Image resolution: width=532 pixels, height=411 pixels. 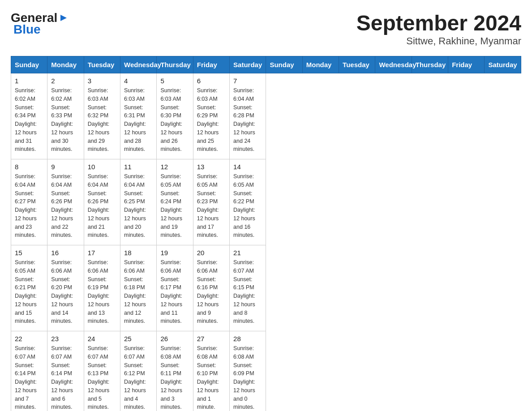 I want to click on day-info: Sunrise: 6:06 AMSunset: 6:17 PMDaylight:…, so click(x=175, y=292).